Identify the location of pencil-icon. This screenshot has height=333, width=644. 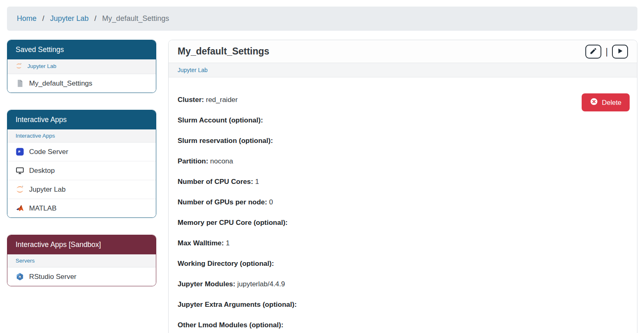
(593, 52).